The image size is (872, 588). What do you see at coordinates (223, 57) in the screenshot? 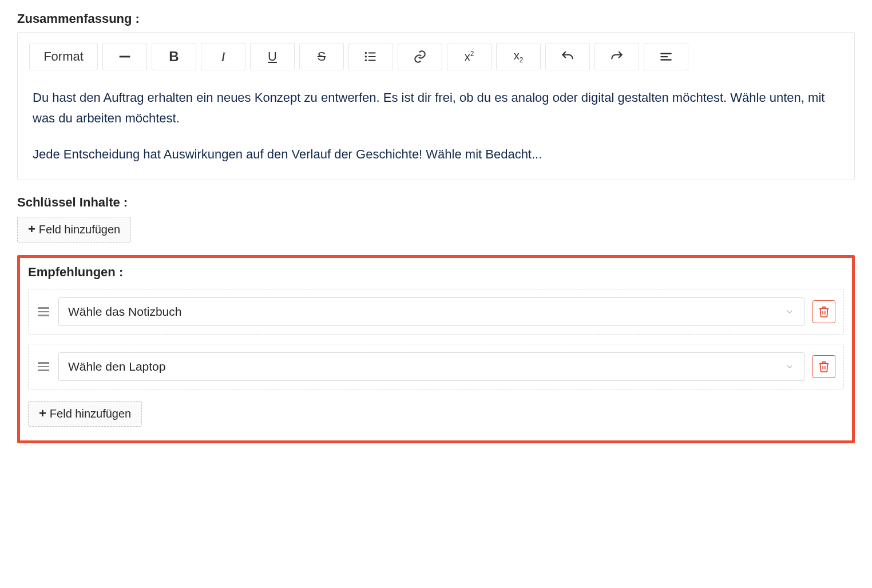
I see `italic-button: I` at bounding box center [223, 57].